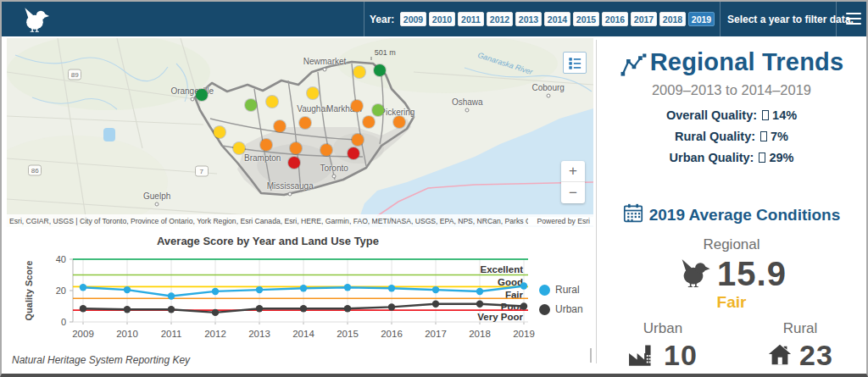  Describe the element at coordinates (442, 19) in the screenshot. I see `year-button-2010: 2010` at that location.